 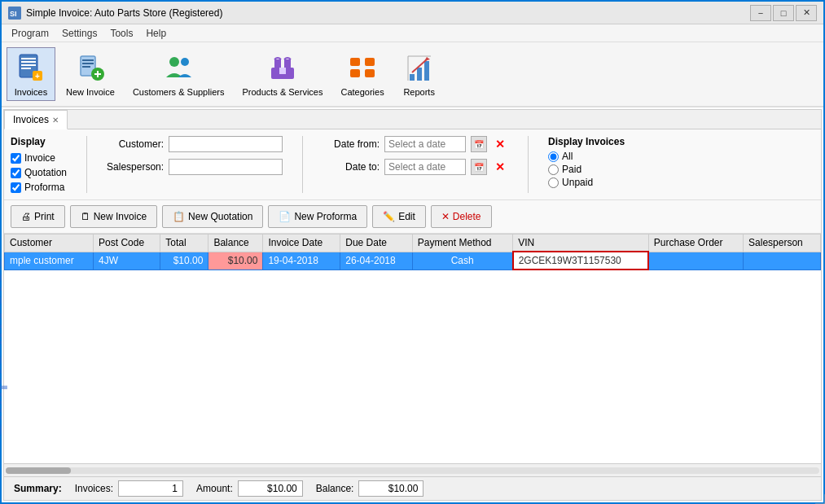 What do you see at coordinates (249, 489) in the screenshot?
I see `amount-summary: Amount: $10.00` at bounding box center [249, 489].